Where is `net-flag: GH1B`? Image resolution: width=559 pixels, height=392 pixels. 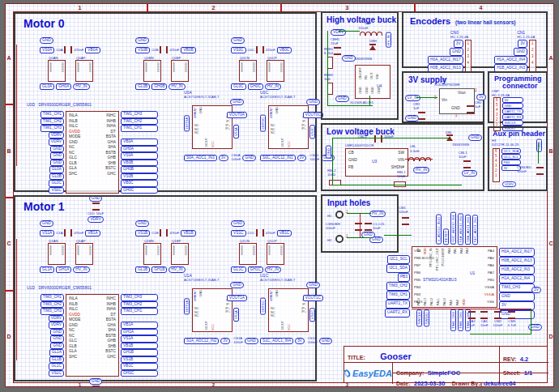
net-flag: GH1B is located at coordinates (139, 353).